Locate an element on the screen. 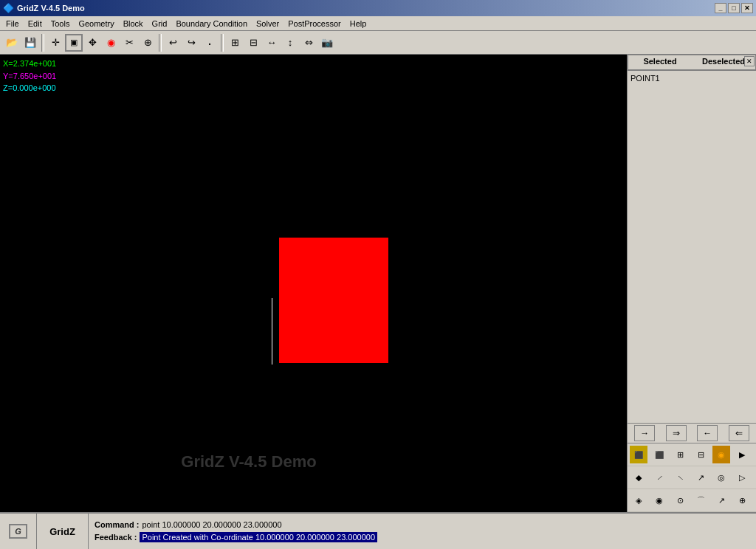 Image resolution: width=756 pixels, height=549 pixels. save-button: 💾 is located at coordinates (30, 43).